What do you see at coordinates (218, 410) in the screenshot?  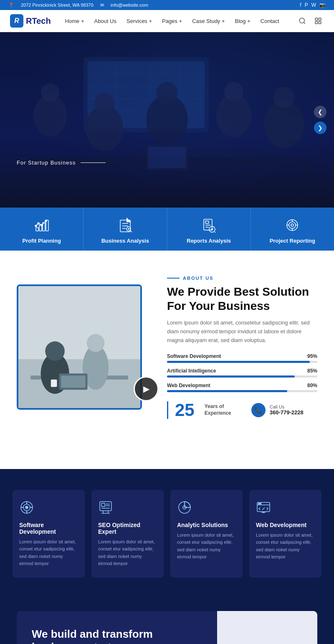 I see `years-label-text: Years of Experience` at bounding box center [218, 410].